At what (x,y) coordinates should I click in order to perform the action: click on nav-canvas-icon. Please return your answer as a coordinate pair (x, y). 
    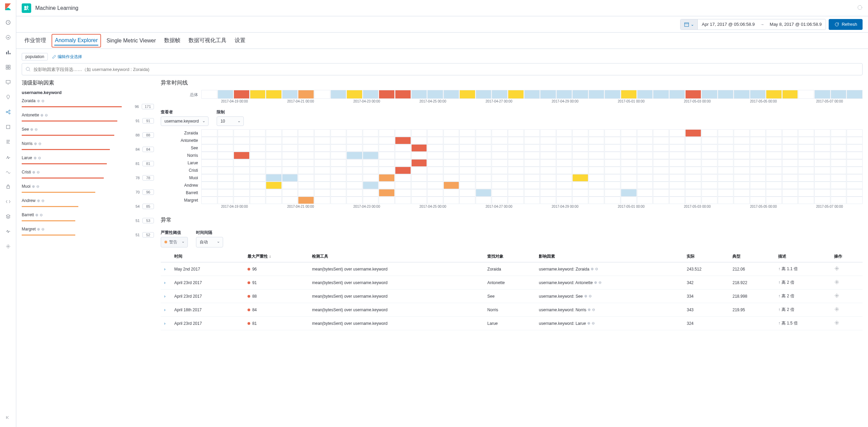
    Looking at the image, I should click on (8, 82).